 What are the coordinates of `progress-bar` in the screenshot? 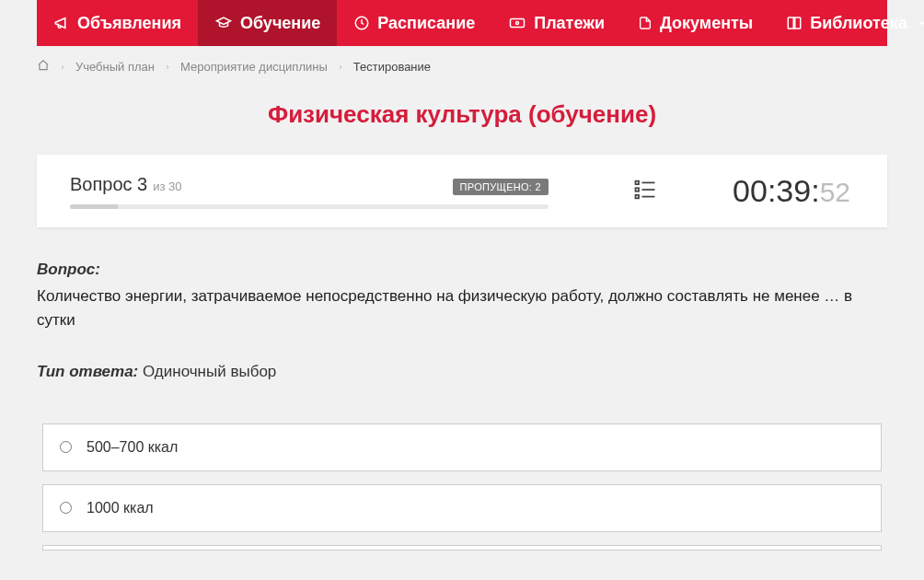 It's located at (309, 206).